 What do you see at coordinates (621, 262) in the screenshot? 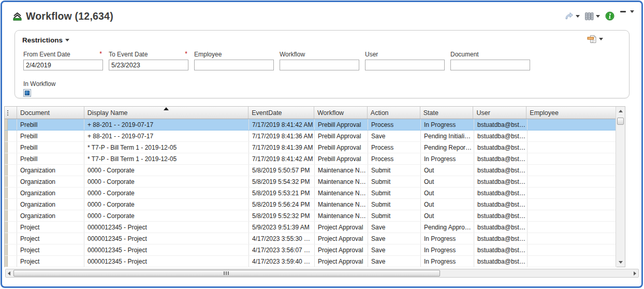
I see `scroll-down-icon` at bounding box center [621, 262].